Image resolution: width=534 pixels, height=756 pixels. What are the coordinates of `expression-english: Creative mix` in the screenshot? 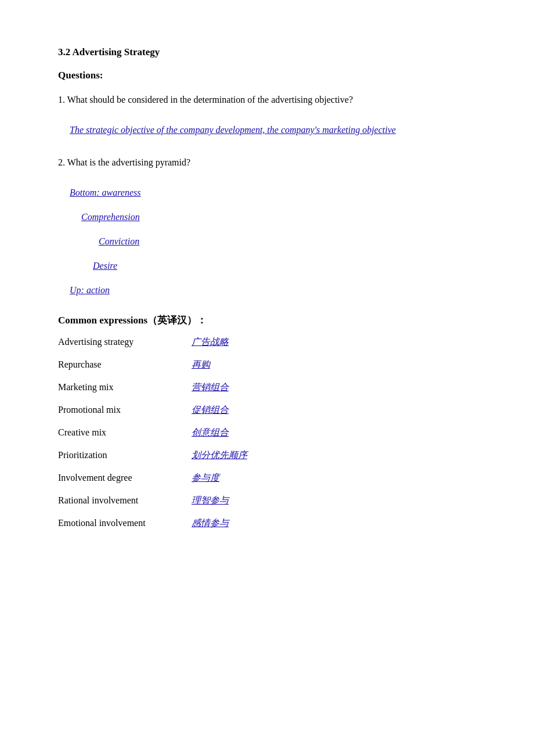 It's located at (125, 433).